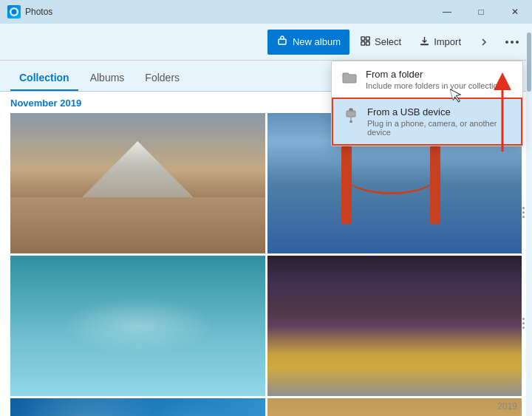 Image resolution: width=532 pixels, height=416 pixels. What do you see at coordinates (439, 112) in the screenshot?
I see `dropdown-usb-title: From a USB device` at bounding box center [439, 112].